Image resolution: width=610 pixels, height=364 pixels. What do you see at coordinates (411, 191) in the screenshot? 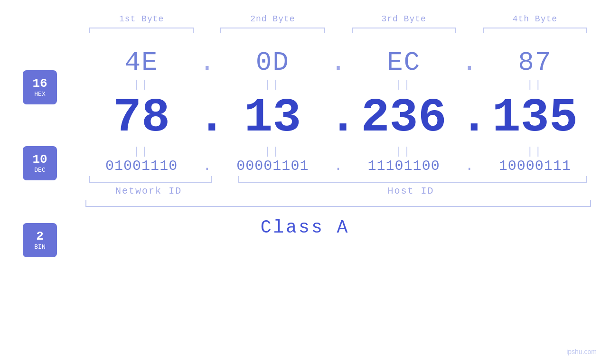
I see `host-id-label: Host ID` at bounding box center [411, 191].